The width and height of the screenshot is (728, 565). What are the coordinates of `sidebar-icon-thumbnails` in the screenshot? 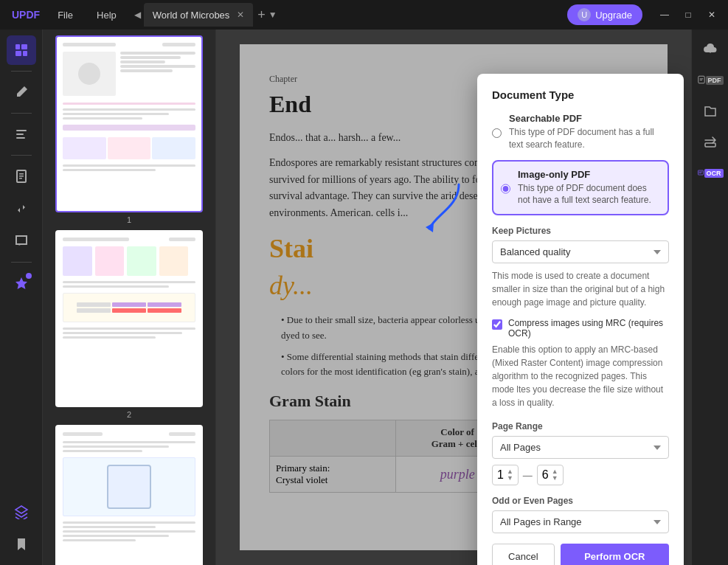 It's located at (21, 50).